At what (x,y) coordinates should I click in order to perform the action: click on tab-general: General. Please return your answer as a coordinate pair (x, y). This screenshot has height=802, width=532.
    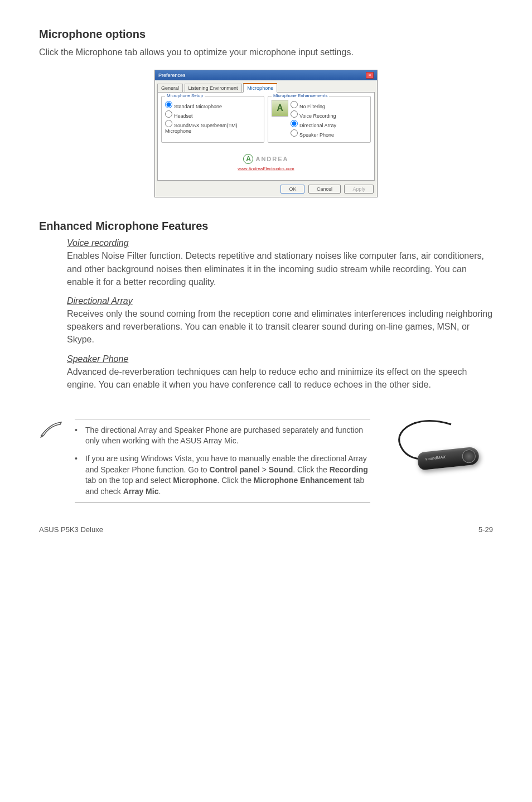
    Looking at the image, I should click on (170, 88).